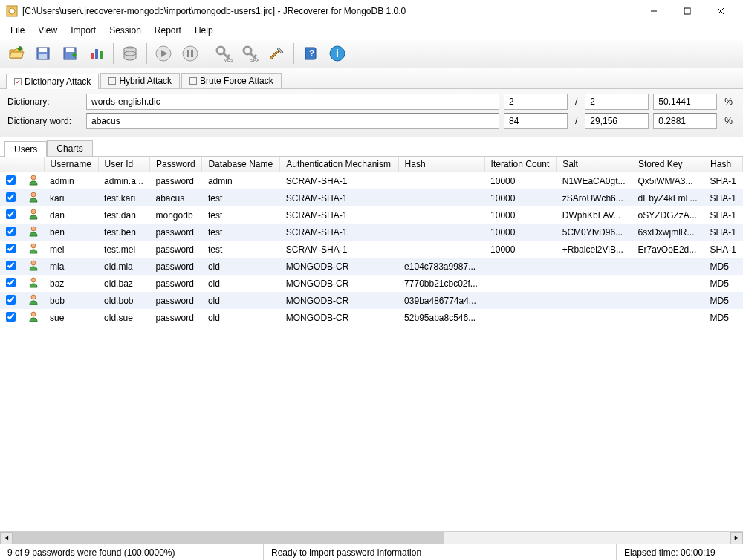 The width and height of the screenshot is (743, 560). Describe the element at coordinates (372, 147) in the screenshot. I see `view-tabs: Users Charts` at that location.